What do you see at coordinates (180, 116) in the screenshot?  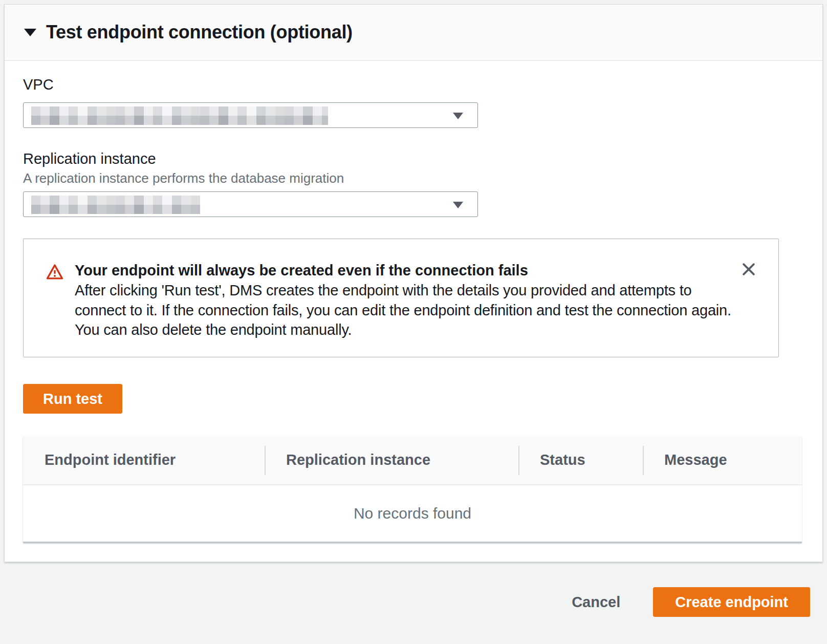 I see `vpc-selected-value-redacted` at bounding box center [180, 116].